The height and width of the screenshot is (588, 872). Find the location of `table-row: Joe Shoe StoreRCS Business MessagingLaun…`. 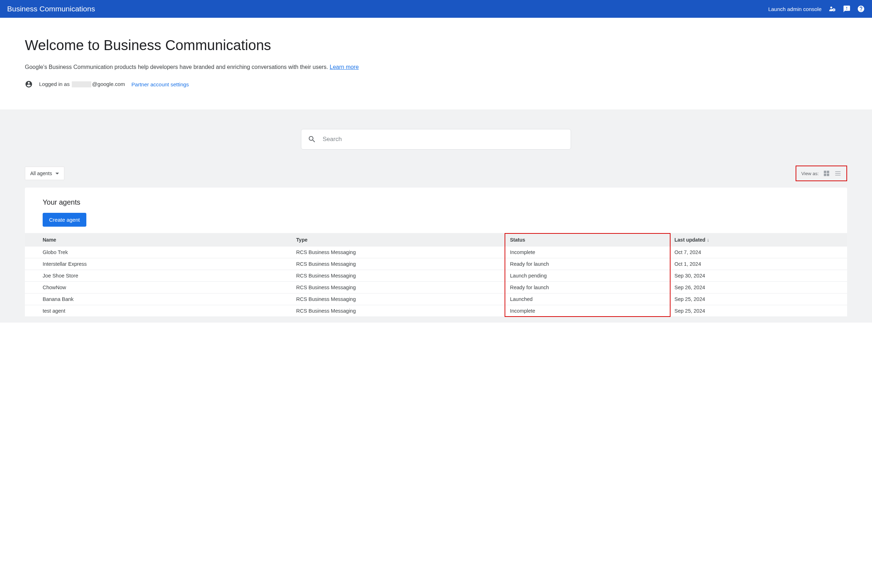

table-row: Joe Shoe StoreRCS Business MessagingLaun… is located at coordinates (436, 276).